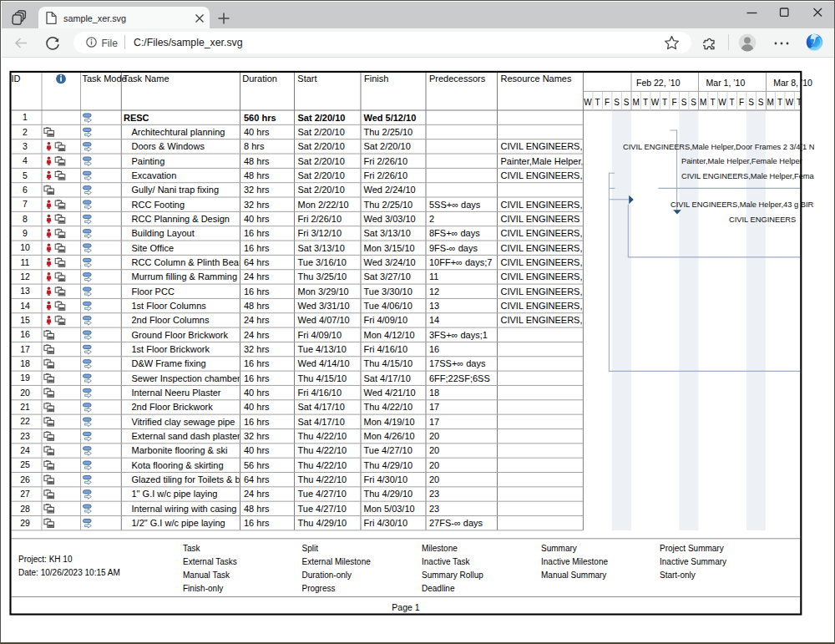 The image size is (835, 644). Describe the element at coordinates (693, 561) in the screenshot. I see `svg-text: Inactive Summary` at that location.